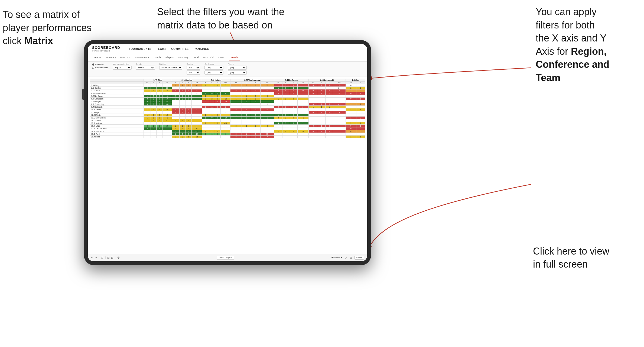  What do you see at coordinates (122, 68) in the screenshot?
I see `max-players-select: Top 25` at bounding box center [122, 68].